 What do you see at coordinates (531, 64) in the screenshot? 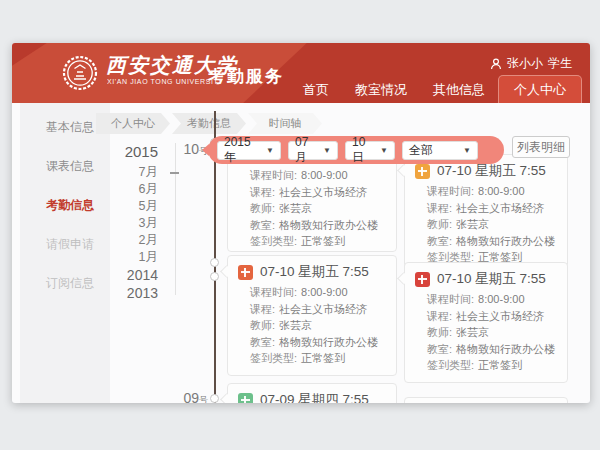
I see `user-info: 张小小 学生` at bounding box center [531, 64].